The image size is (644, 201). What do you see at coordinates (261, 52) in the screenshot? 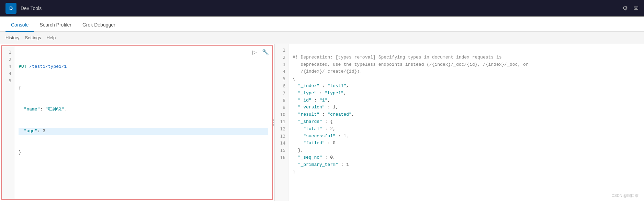
I see `editor-toolbar: ▷ 🔧` at bounding box center [261, 52].